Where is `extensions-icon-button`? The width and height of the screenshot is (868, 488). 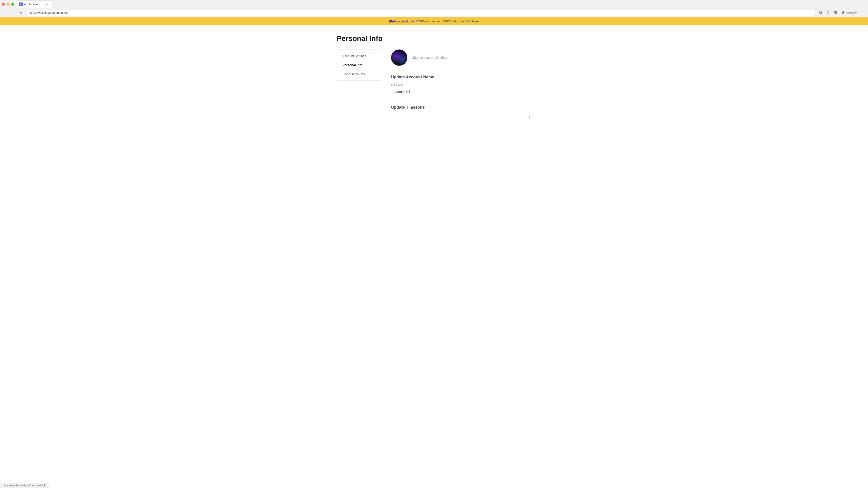
extensions-icon-button is located at coordinates (835, 13).